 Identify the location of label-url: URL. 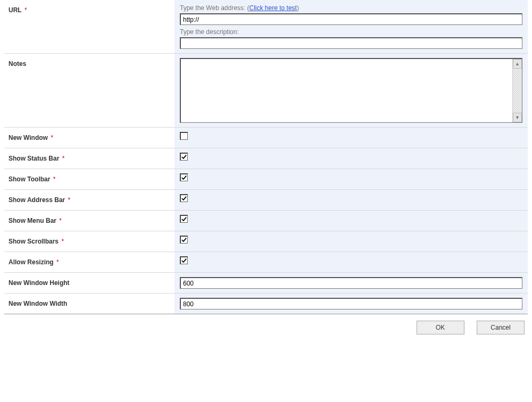
(15, 10).